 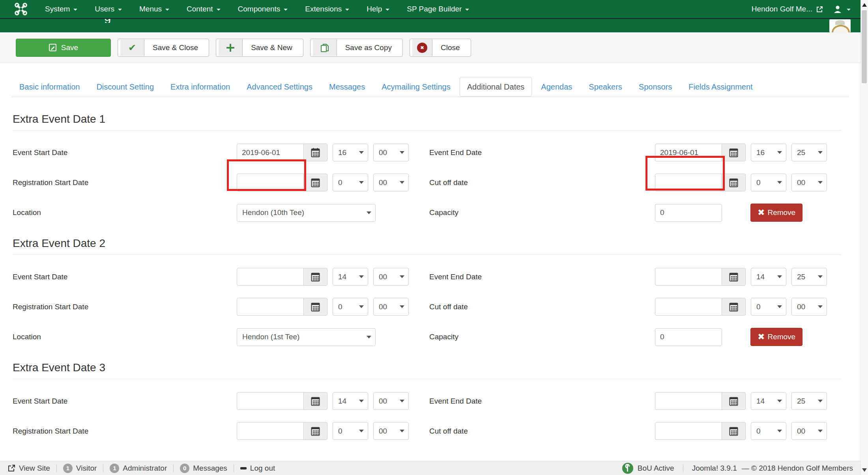 I want to click on scrollbar, so click(x=864, y=238).